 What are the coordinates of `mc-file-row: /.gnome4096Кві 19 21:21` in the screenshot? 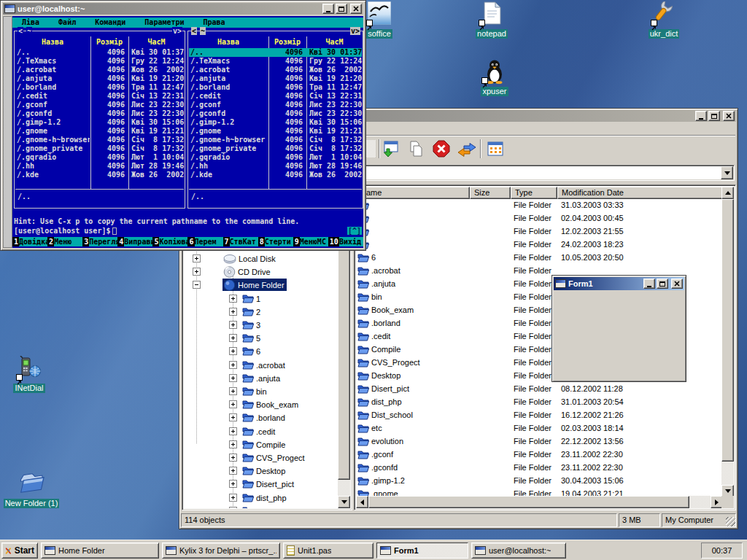 It's located at (276, 131).